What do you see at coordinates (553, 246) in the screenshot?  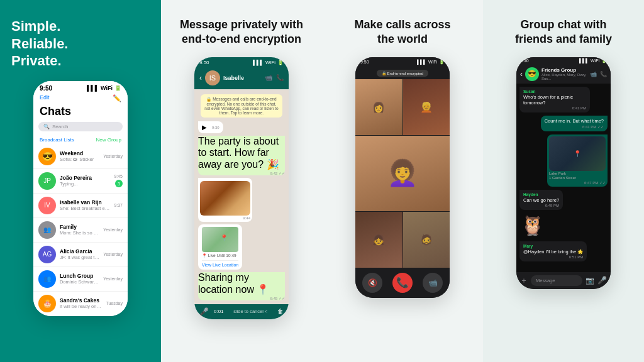 I see `sender-name: Mary` at bounding box center [553, 246].